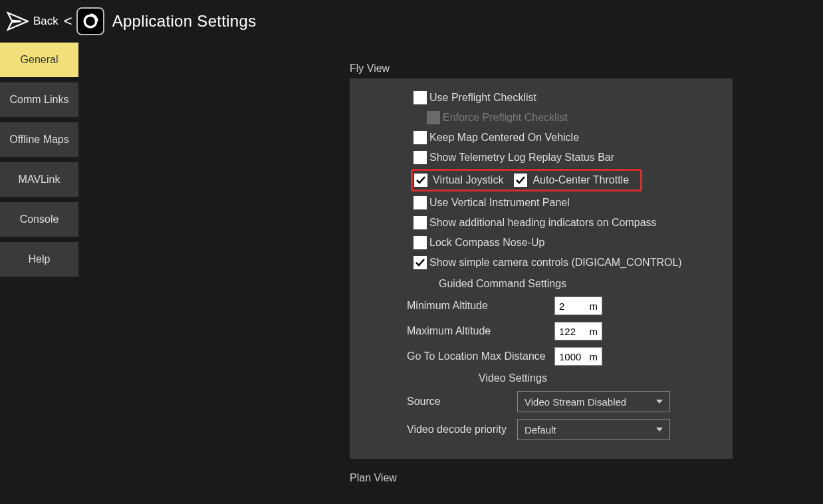 This screenshot has width=823, height=504. I want to click on sidebar-item-mavlink: MAVLink, so click(39, 180).